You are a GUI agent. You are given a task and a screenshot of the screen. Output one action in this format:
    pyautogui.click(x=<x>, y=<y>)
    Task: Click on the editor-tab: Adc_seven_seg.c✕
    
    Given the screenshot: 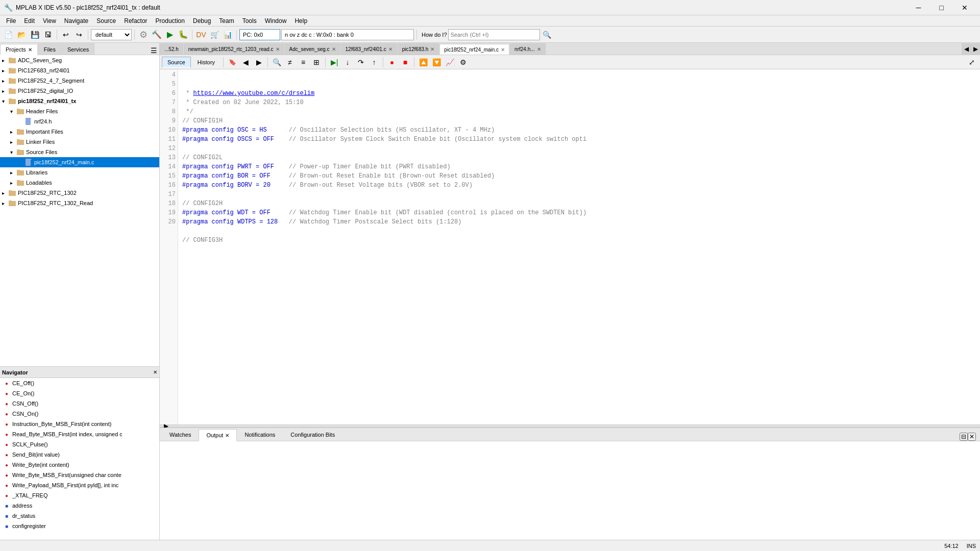 What is the action you would take?
    pyautogui.click(x=312, y=49)
    